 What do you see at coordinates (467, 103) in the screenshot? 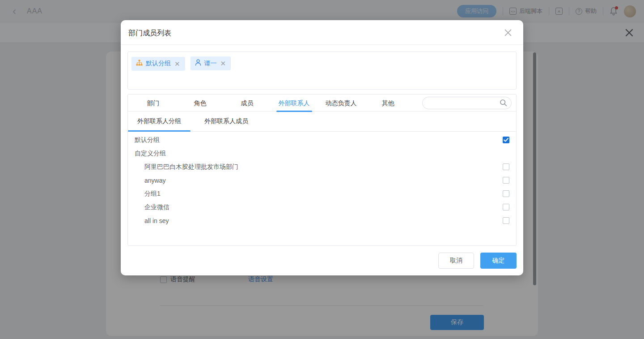
I see `search-input` at bounding box center [467, 103].